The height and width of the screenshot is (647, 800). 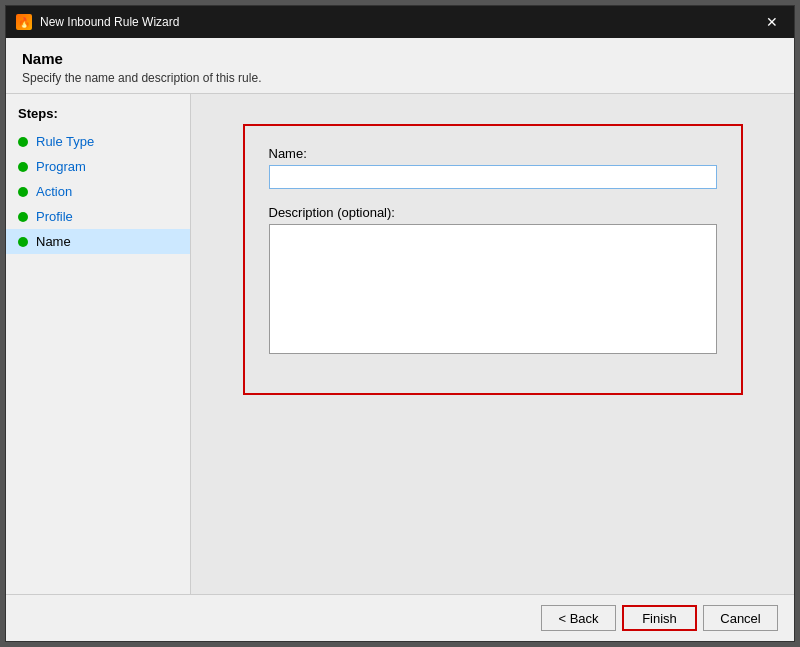 I want to click on finish-button: Finish, so click(x=660, y=618).